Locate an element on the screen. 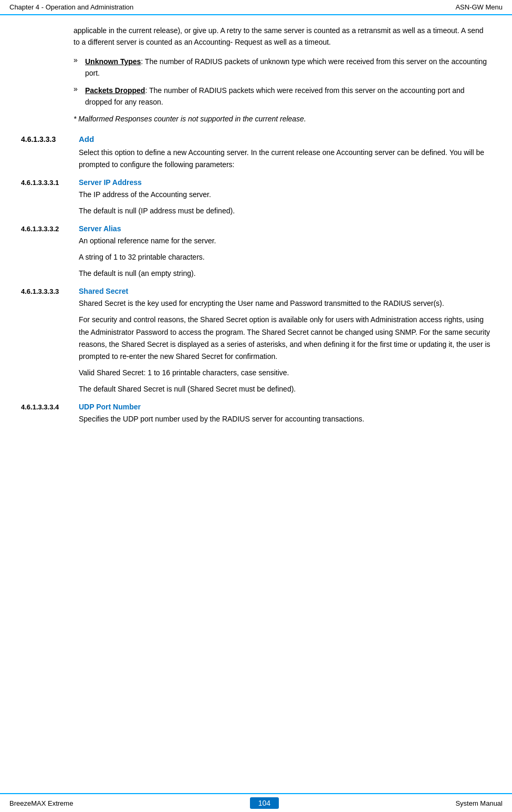 Image resolution: width=512 pixels, height=812 pixels. serveralias-para-1: An optional reference name for the serve… is located at coordinates (285, 241).